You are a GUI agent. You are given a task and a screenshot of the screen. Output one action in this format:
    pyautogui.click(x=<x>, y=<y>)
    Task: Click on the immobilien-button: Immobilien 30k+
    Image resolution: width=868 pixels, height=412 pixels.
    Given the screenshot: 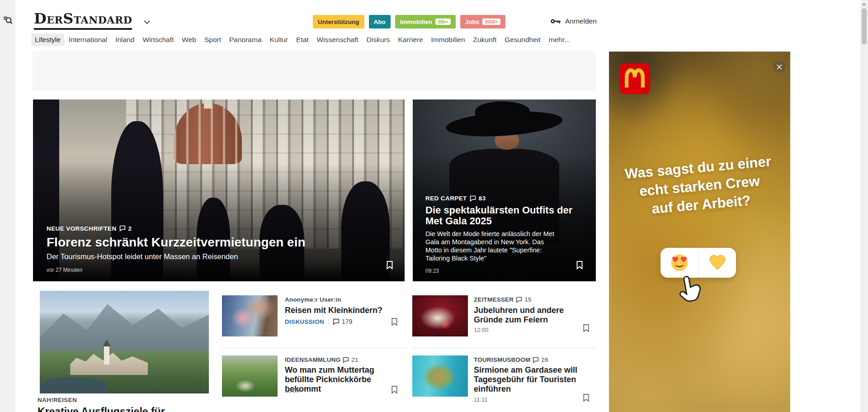 What is the action you would take?
    pyautogui.click(x=425, y=22)
    